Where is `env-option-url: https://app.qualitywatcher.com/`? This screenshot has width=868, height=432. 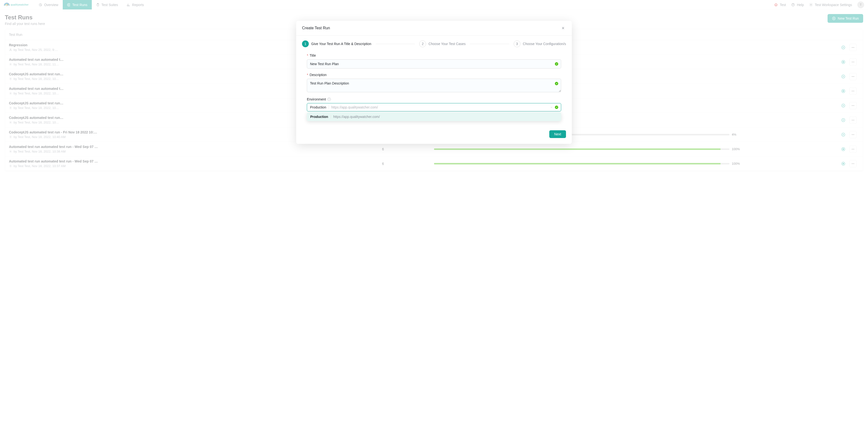 env-option-url: https://app.qualitywatcher.com/ is located at coordinates (356, 117).